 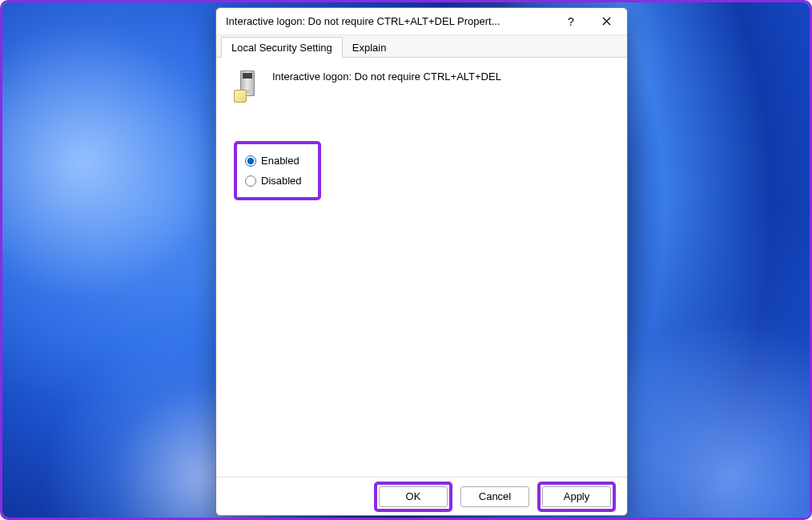 I want to click on help-button: ?, so click(x=571, y=22).